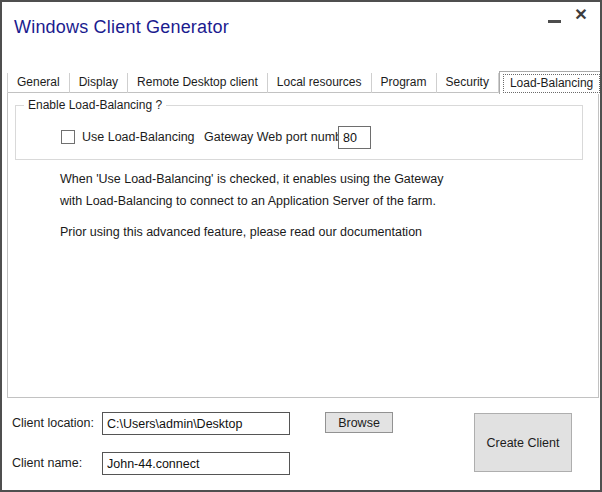 Image resolution: width=602 pixels, height=492 pixels. I want to click on tab-general: General, so click(38, 83).